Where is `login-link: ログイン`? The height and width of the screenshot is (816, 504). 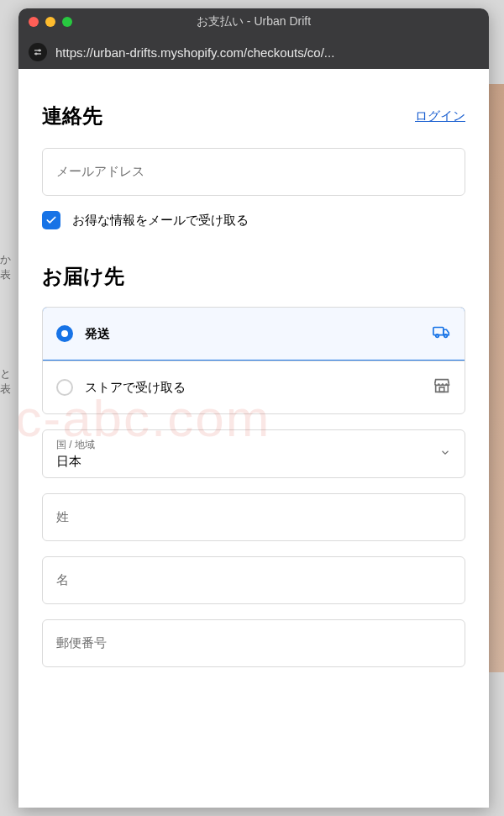
login-link: ログイン is located at coordinates (440, 116).